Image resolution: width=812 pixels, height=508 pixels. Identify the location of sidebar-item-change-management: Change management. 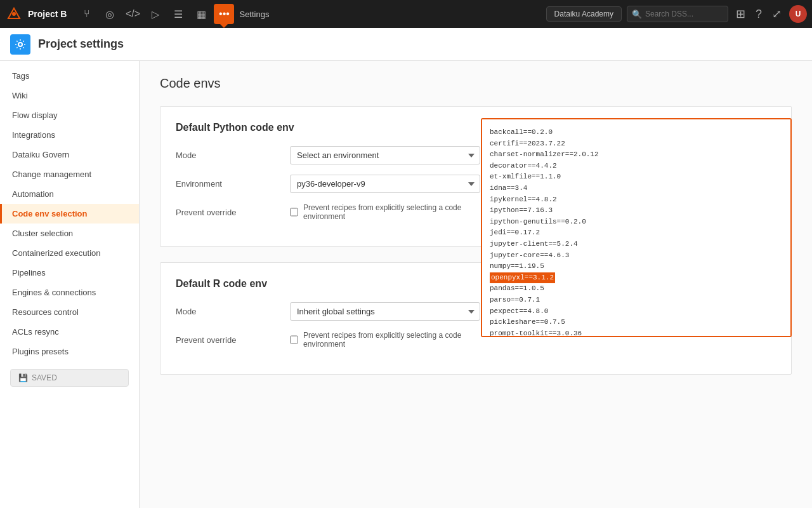
(70, 174).